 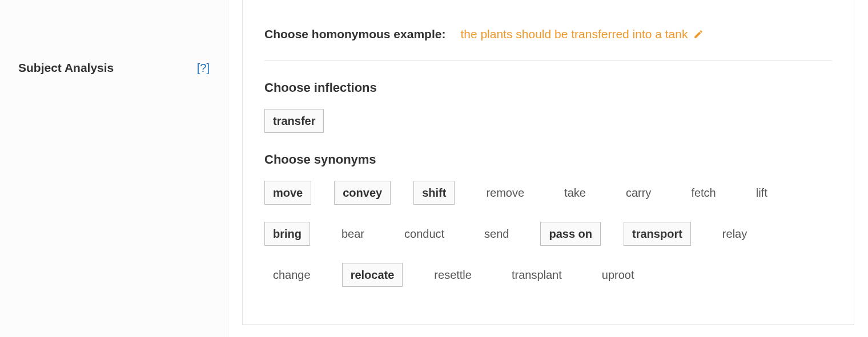 I want to click on synonyms-chip: bear, so click(x=353, y=234).